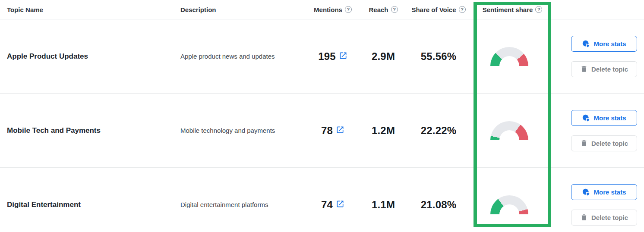 The height and width of the screenshot is (232, 644). What do you see at coordinates (378, 9) in the screenshot?
I see `column-header-label: Reach` at bounding box center [378, 9].